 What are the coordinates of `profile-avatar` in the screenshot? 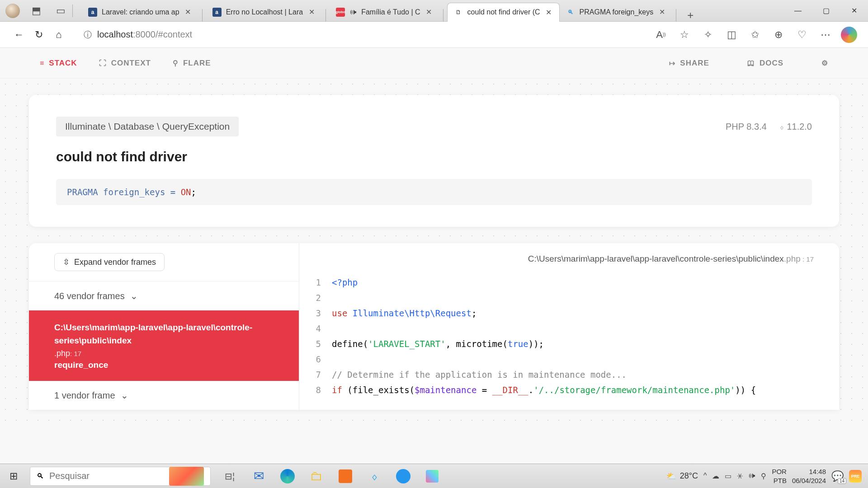 It's located at (13, 11).